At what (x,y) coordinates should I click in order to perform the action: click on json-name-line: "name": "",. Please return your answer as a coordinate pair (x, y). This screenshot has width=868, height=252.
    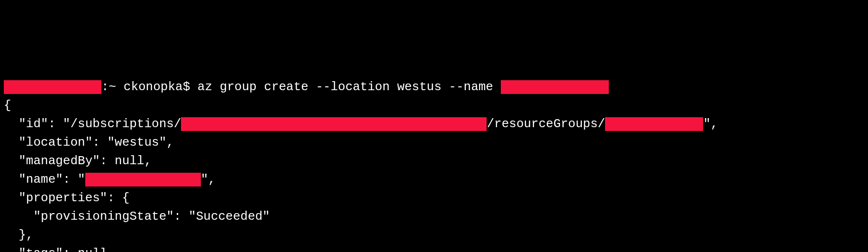
    Looking at the image, I should click on (434, 179).